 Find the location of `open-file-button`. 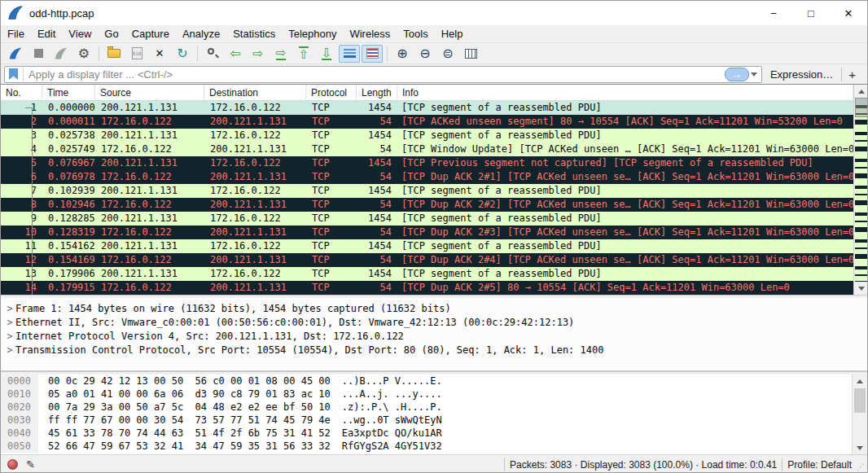

open-file-button is located at coordinates (114, 54).